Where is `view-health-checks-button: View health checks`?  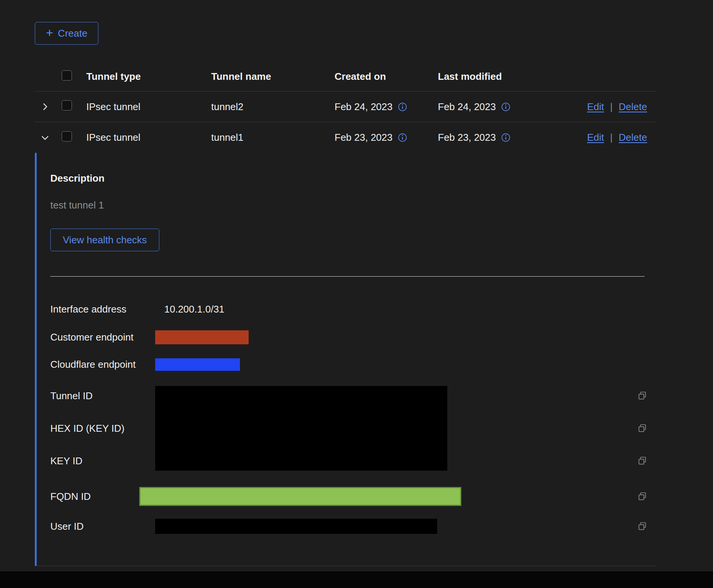
view-health-checks-button: View health checks is located at coordinates (105, 240).